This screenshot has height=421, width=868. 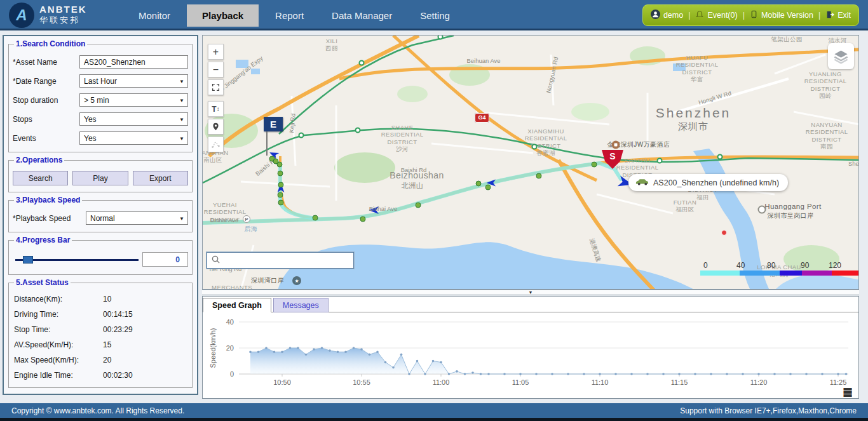 I want to click on nav-item-report: Report, so click(x=290, y=15).